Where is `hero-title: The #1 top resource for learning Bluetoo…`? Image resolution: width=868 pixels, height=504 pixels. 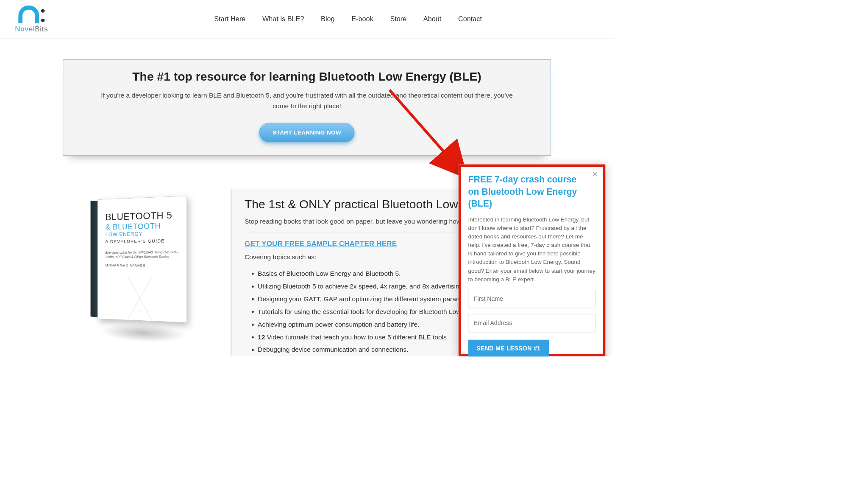
hero-title: The #1 top resource for learning Bluetoo… is located at coordinates (307, 77).